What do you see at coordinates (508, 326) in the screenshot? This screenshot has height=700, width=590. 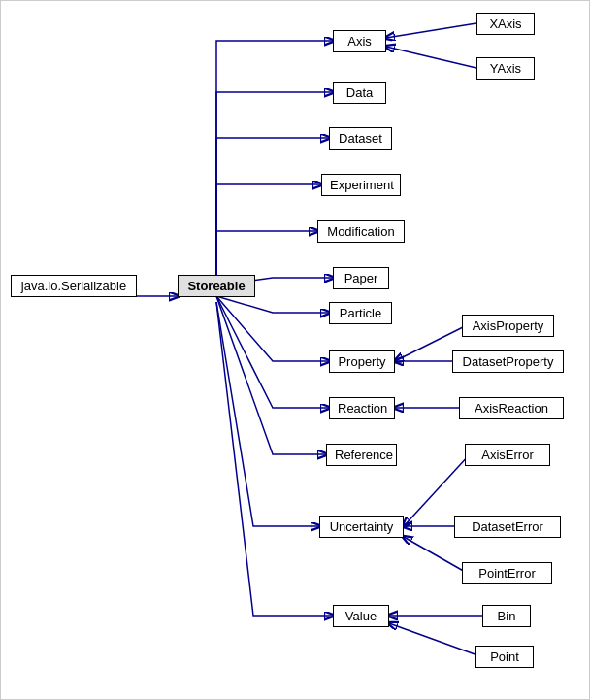 I see `node-axisproperty: AxisProperty` at bounding box center [508, 326].